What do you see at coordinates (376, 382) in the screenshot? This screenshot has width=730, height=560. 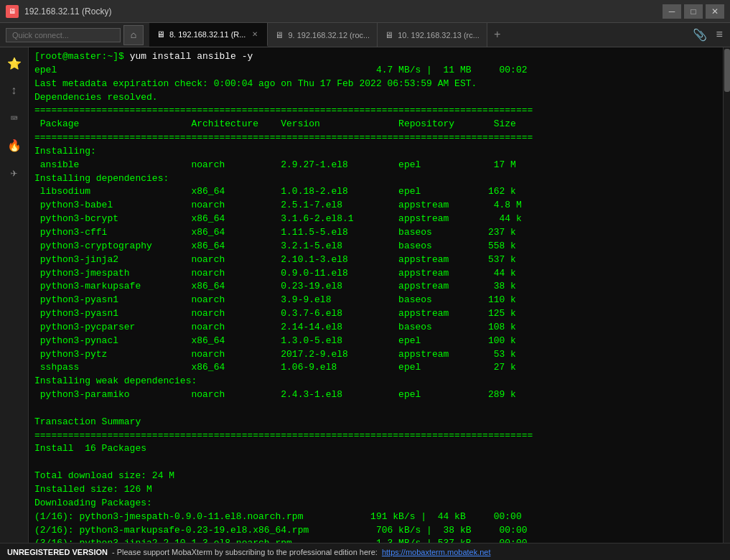 I see `terminal-section: Installing weak dependencies:` at bounding box center [376, 382].